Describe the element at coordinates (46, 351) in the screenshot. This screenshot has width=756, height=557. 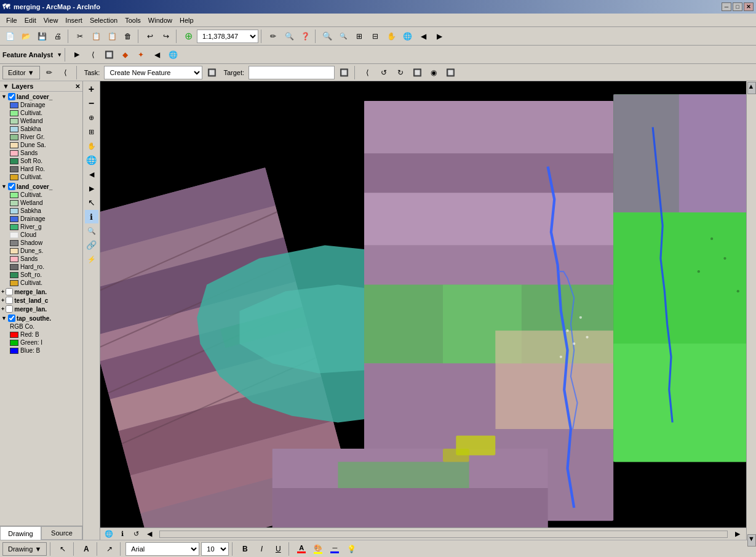
I see `layer-blue: Blue: B` at that location.